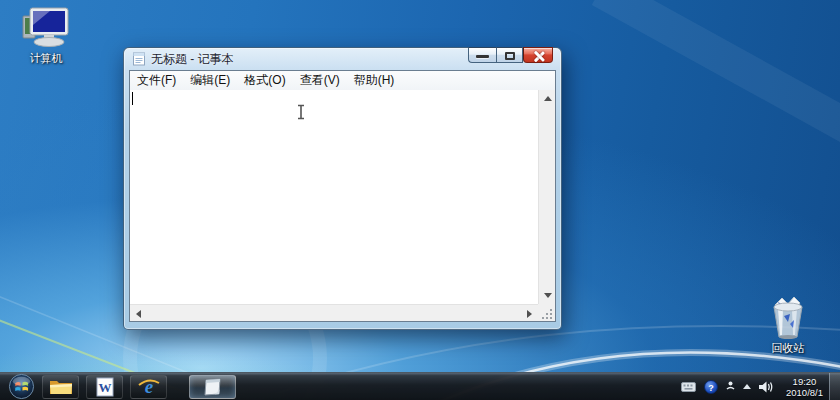 Image resolution: width=840 pixels, height=400 pixels. What do you see at coordinates (264, 80) in the screenshot?
I see `menu-format: 格式(O)` at bounding box center [264, 80].